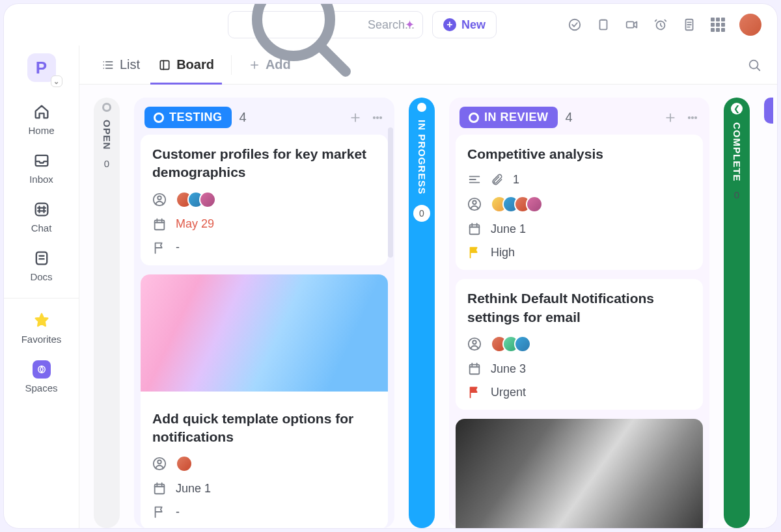 The height and width of the screenshot is (532, 781). What do you see at coordinates (196, 117) in the screenshot?
I see `status-label: TESTING` at bounding box center [196, 117].